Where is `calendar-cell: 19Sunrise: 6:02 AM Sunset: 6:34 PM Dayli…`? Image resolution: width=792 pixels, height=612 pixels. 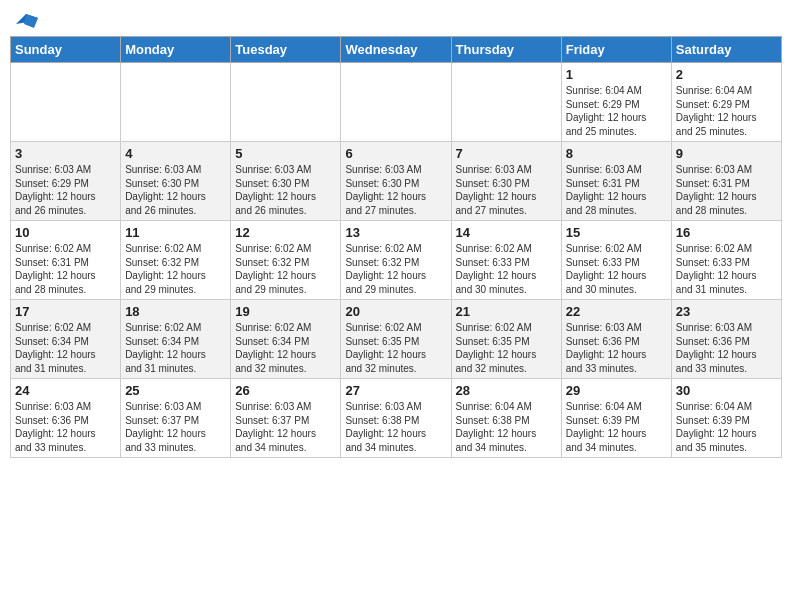
calendar-cell: 19Sunrise: 6:02 AM Sunset: 6:34 PM Dayli… is located at coordinates (286, 340).